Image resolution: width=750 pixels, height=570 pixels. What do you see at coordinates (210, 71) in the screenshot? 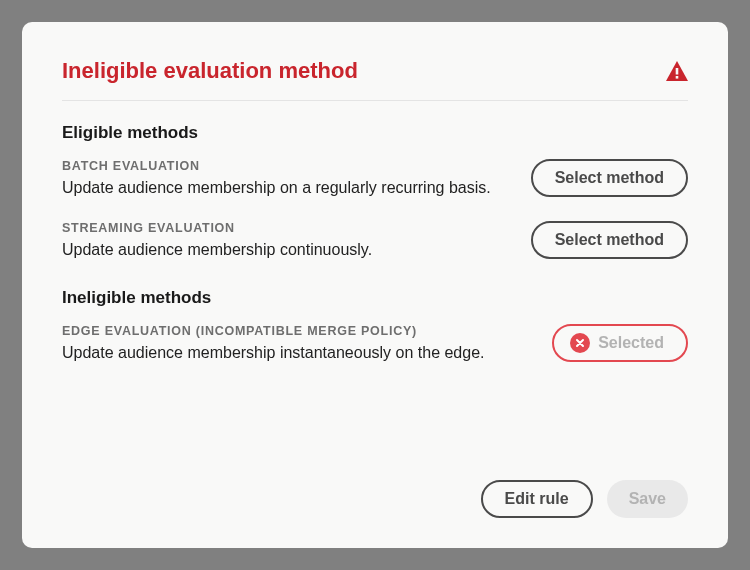
I see `dialog-title: Ineligible evaluation method` at bounding box center [210, 71].